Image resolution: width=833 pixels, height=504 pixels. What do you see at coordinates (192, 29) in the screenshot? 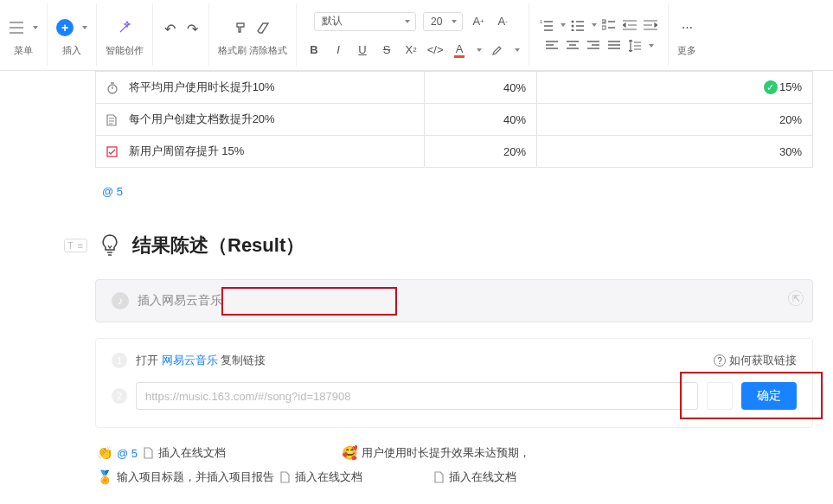
I see `redo-icon: ↷` at bounding box center [192, 29].